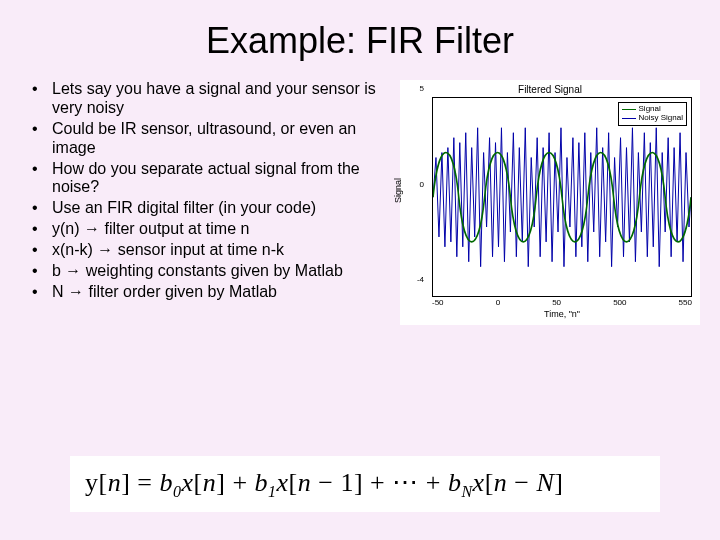  Describe the element at coordinates (208, 99) in the screenshot. I see `bullet-item: Lets say you have a signal and your sens…` at that location.